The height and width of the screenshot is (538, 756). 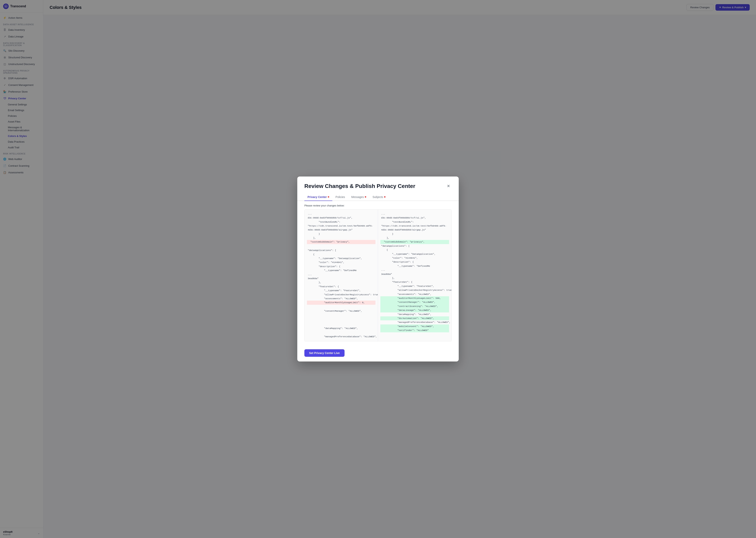 I want to click on tab-privacy-center-label: Privacy Center, so click(x=317, y=197).